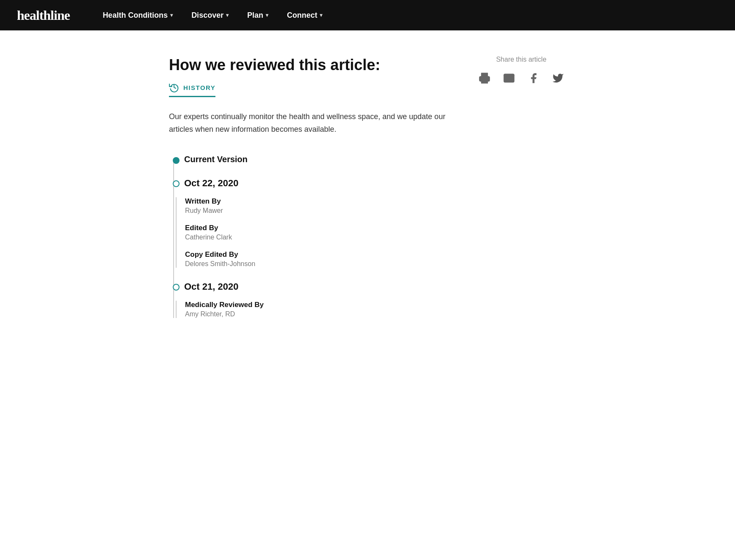 The width and height of the screenshot is (735, 560). Describe the element at coordinates (318, 264) in the screenshot. I see `entry-name-copy-edited: Delores Smith-Johnson` at that location.